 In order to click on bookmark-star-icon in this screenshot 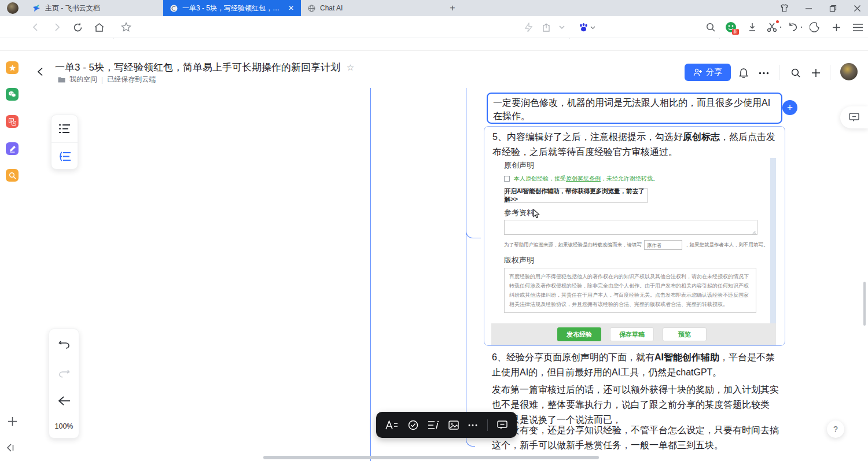, I will do `click(126, 27)`.